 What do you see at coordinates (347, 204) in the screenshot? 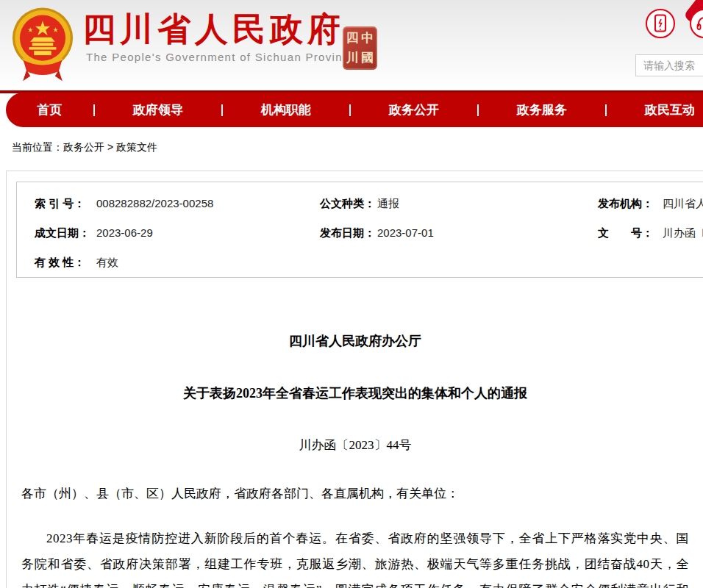
I see `meta-label-document-type: 公文种类：` at bounding box center [347, 204].